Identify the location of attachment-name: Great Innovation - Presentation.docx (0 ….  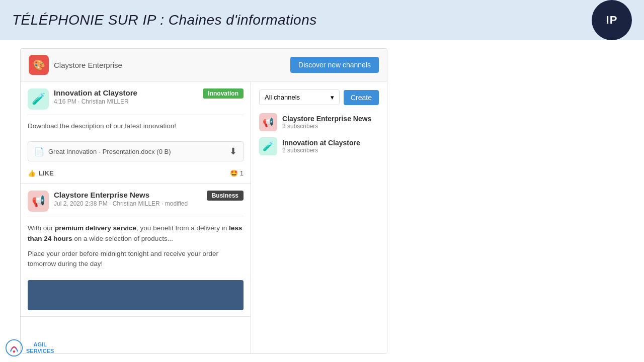
(110, 152).